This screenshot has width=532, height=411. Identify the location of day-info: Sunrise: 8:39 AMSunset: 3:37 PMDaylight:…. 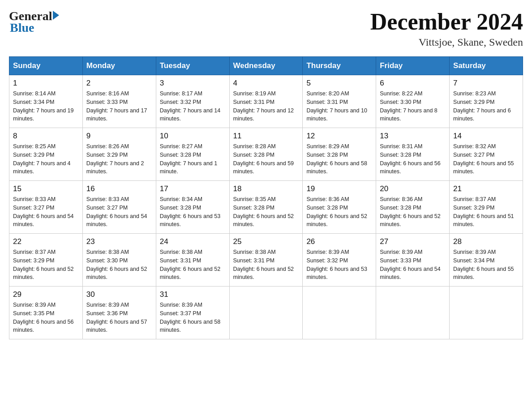
(193, 318).